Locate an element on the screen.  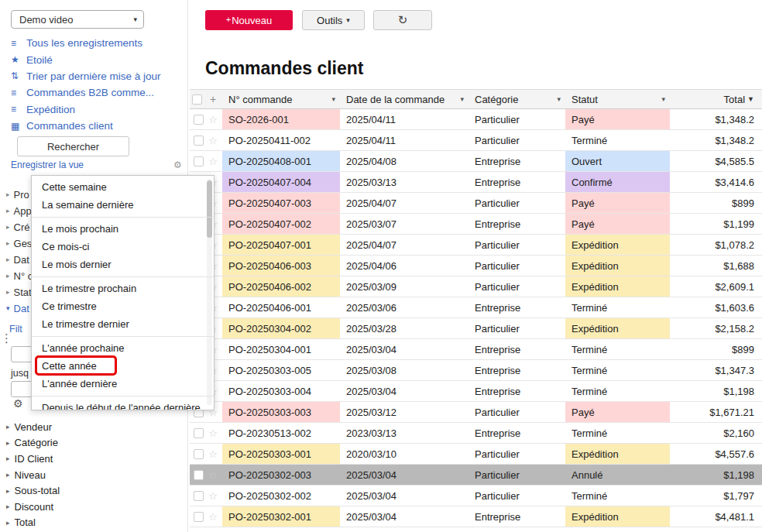
page-title: Commandes client is located at coordinates (285, 68).